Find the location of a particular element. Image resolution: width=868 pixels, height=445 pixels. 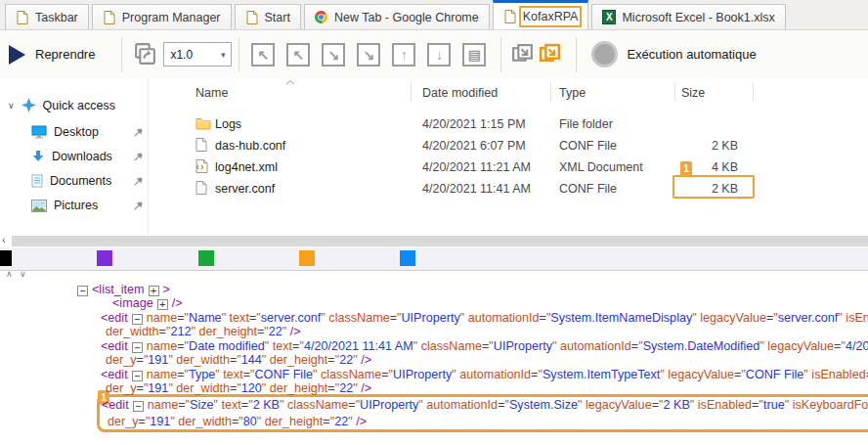

sidebar-item-pictures: Pictures is located at coordinates (88, 205).